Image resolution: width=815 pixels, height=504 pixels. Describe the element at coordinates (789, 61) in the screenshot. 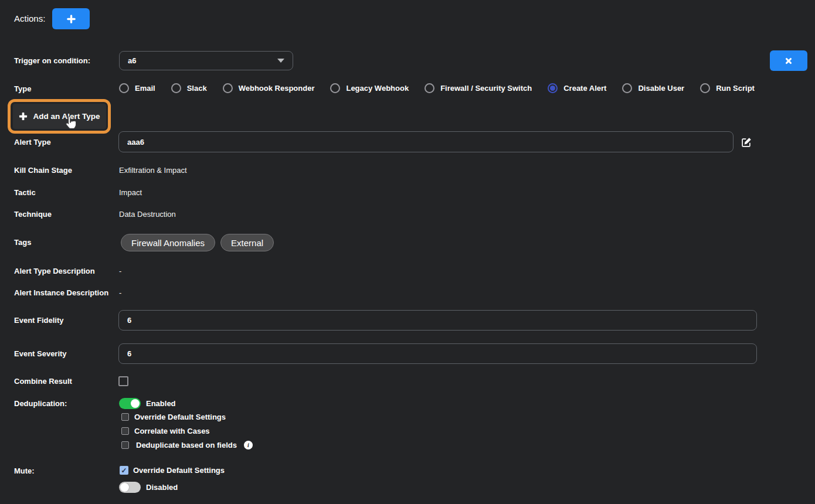

I see `remove-action-button` at that location.